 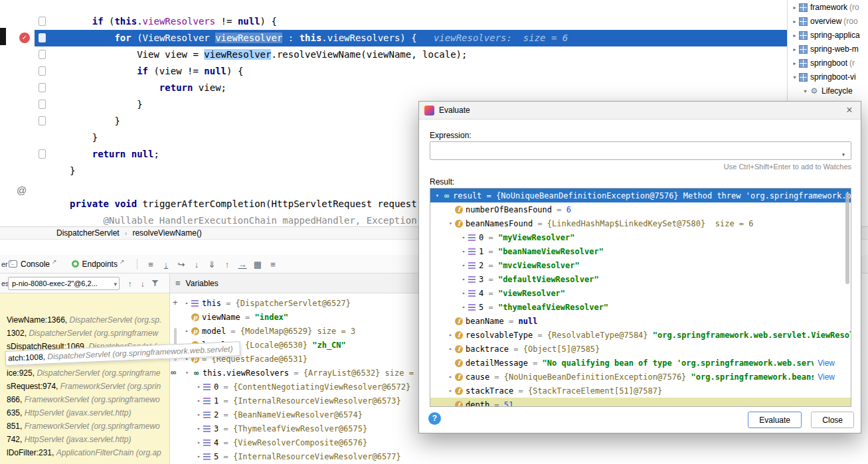 I want to click on result-row: ▸2 = "mvcViewResolver", so click(x=640, y=266).